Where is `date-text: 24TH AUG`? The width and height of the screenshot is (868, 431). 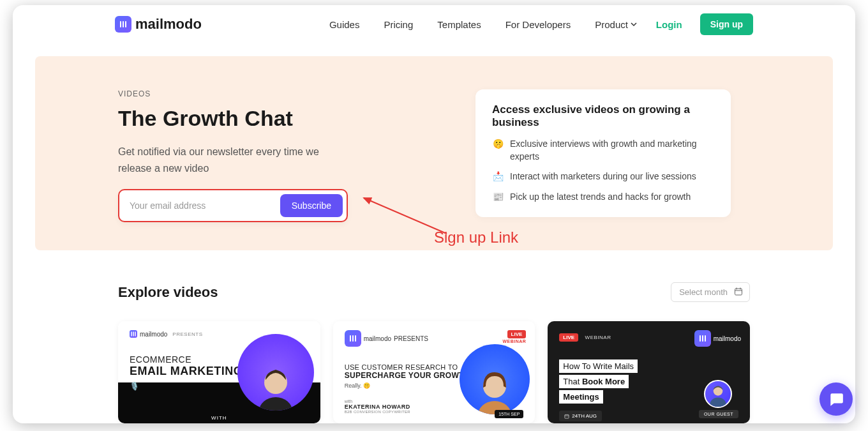
date-text: 24TH AUG is located at coordinates (585, 416).